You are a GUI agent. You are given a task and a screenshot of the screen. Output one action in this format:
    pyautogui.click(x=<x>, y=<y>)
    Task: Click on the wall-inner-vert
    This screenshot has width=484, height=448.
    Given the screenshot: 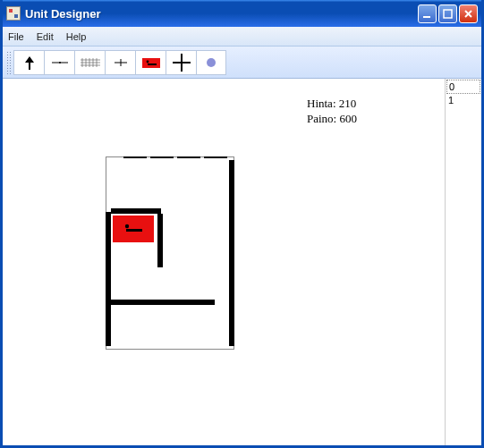 What is the action you would take?
    pyautogui.click(x=160, y=241)
    